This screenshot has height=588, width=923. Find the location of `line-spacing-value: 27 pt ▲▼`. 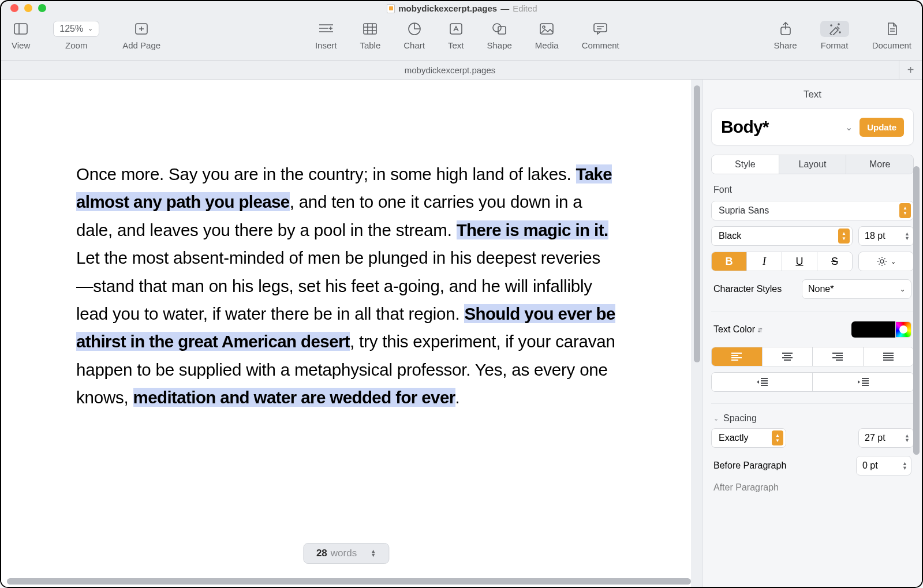

line-spacing-value: 27 pt ▲▼ is located at coordinates (886, 438).